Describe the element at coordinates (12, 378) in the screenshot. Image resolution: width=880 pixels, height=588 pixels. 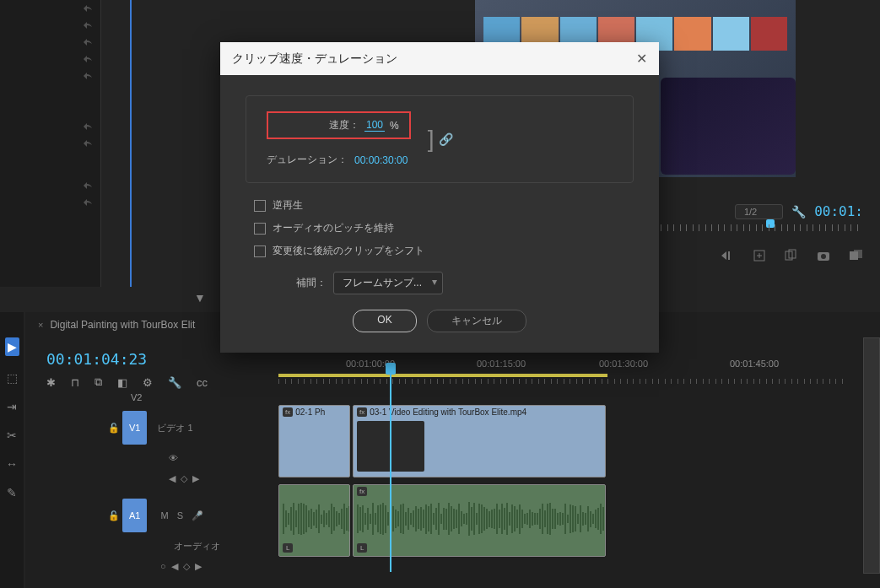
I see `track-select-tool: ⬚` at that location.